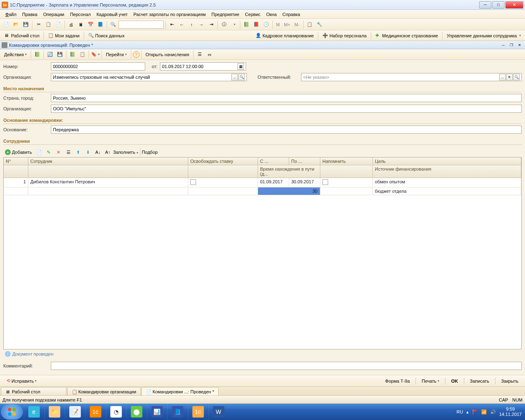 This screenshot has width=525, height=420. Describe the element at coordinates (310, 25) in the screenshot. I see `tool-icon: 📋` at that location.